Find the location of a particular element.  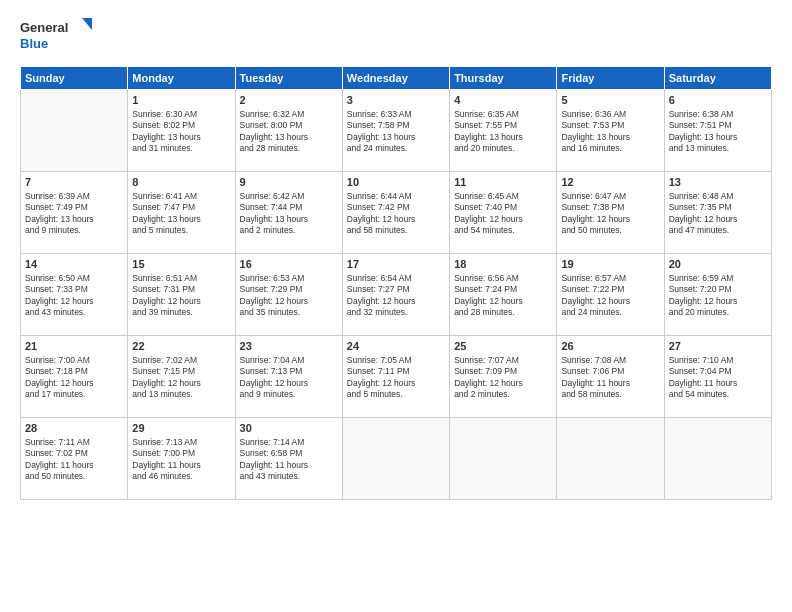

day-number: 28 is located at coordinates (74, 428).